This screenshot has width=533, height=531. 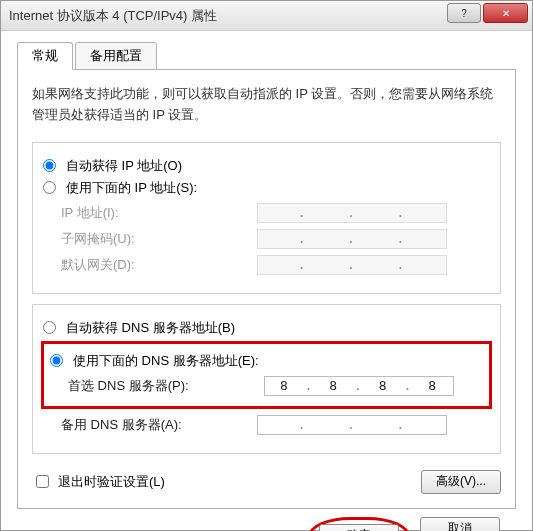 I want to click on radio-auto-ip-row: 自动获得 IP 地址(O), so click(x=266, y=166).